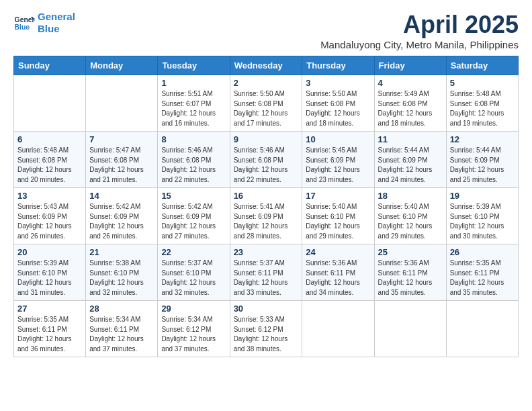 This screenshot has height=411, width=532. Describe the element at coordinates (193, 160) in the screenshot. I see `day-cell: 8Sunrise: 5:46 AM Sunset: 6:08 PM Daylig…` at that location.